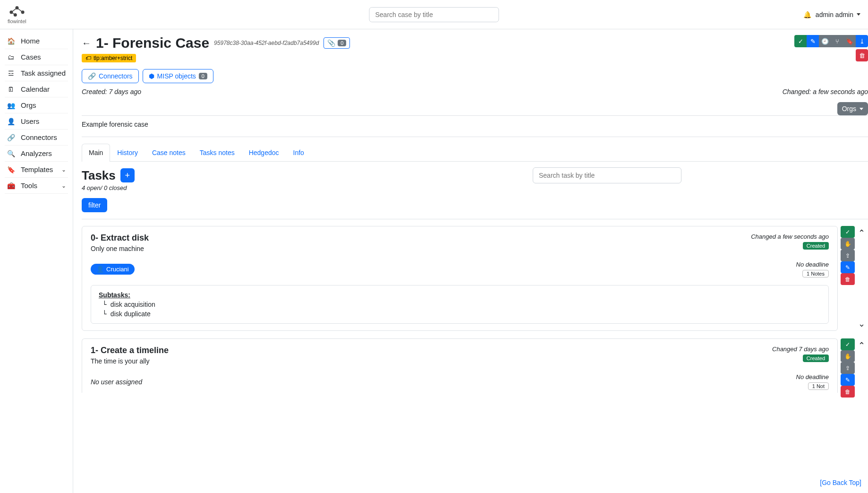  I want to click on tab-case-notes: Case notes, so click(169, 152).